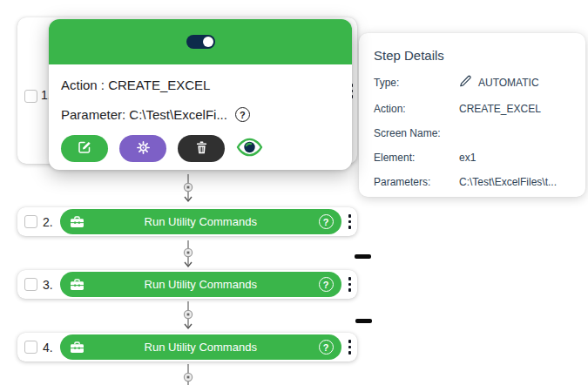 Image resolution: width=588 pixels, height=385 pixels. What do you see at coordinates (51, 285) in the screenshot?
I see `step-3-number: 3.` at bounding box center [51, 285].